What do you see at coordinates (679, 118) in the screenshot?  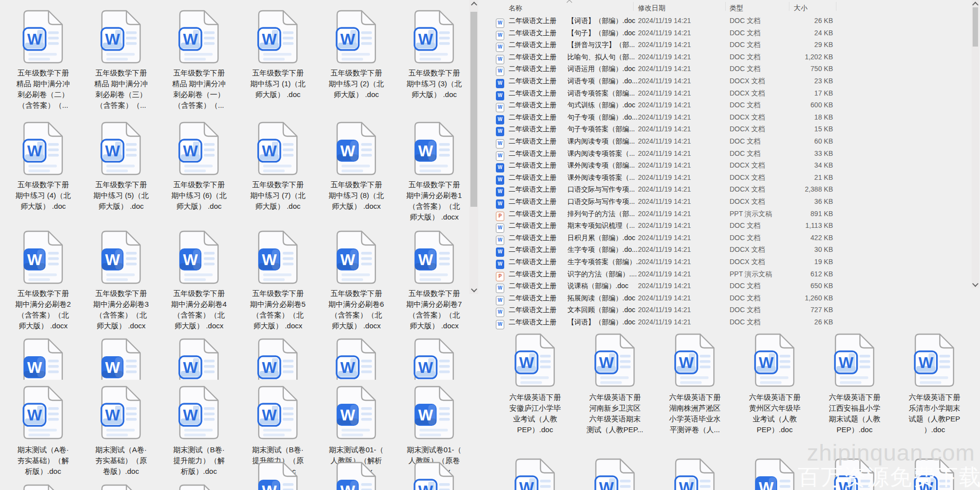 I see `file-row: W二年级语文上册句子专项（部编）.do...2024/11/19 14:21DO…` at bounding box center [679, 118].